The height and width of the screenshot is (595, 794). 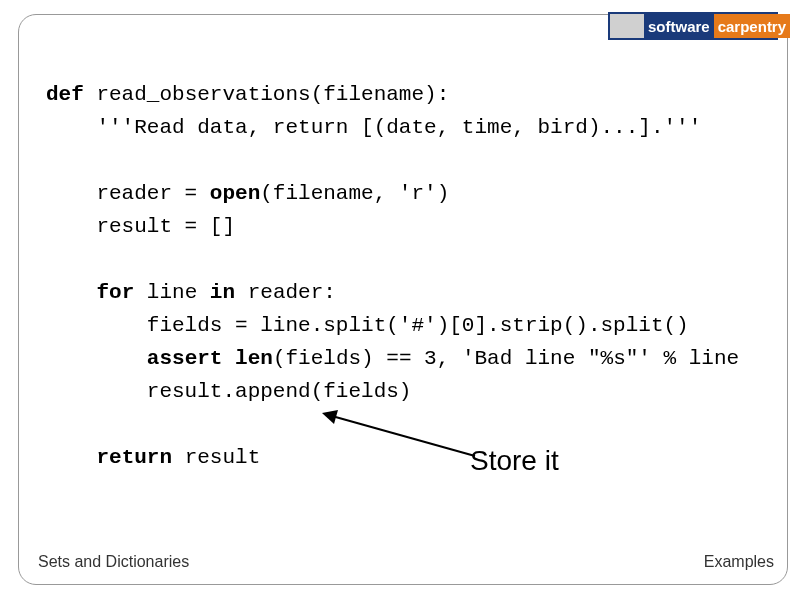 I want to click on logo-text-carpentry: carpentry, so click(x=752, y=26).